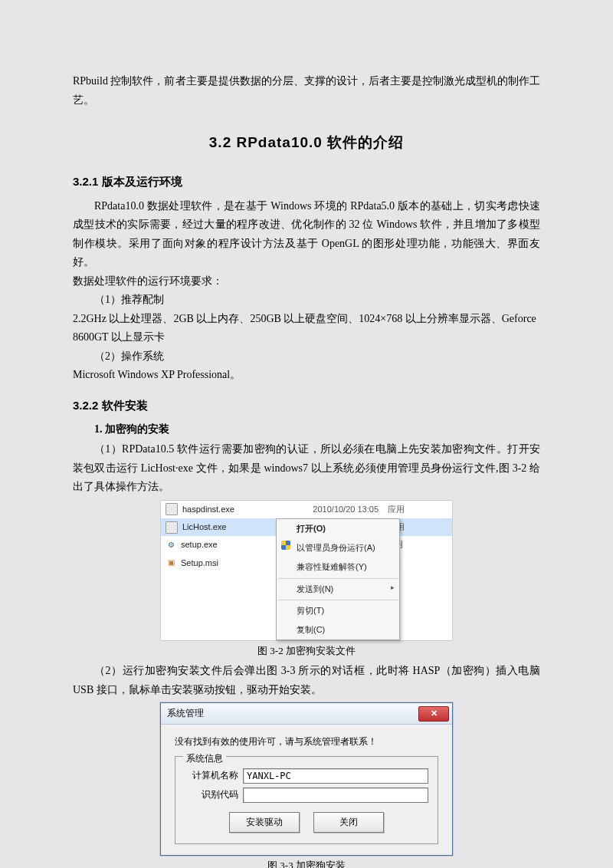 The height and width of the screenshot is (868, 613). What do you see at coordinates (306, 580) in the screenshot?
I see `figure-3-2: haspdinst.exe 2010/10/20 13:05 应用 LicHos…` at bounding box center [306, 580].